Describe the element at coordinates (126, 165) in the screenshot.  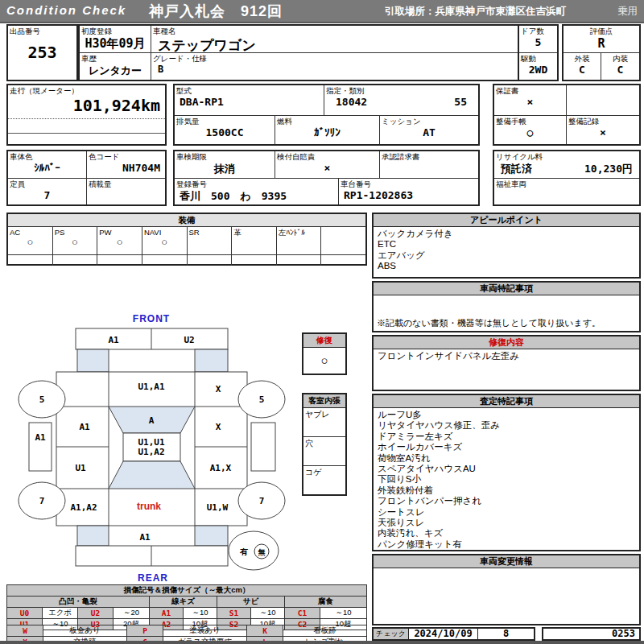
I see `color-code-cell: 色コード NH704M` at that location.